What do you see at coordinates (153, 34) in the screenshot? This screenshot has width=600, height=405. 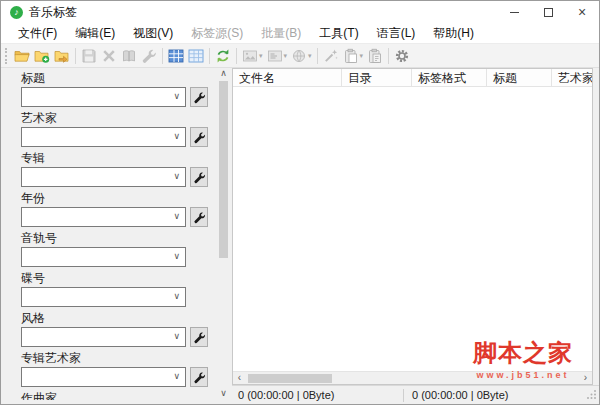 I see `menu-view: 视图(V)` at bounding box center [153, 34].